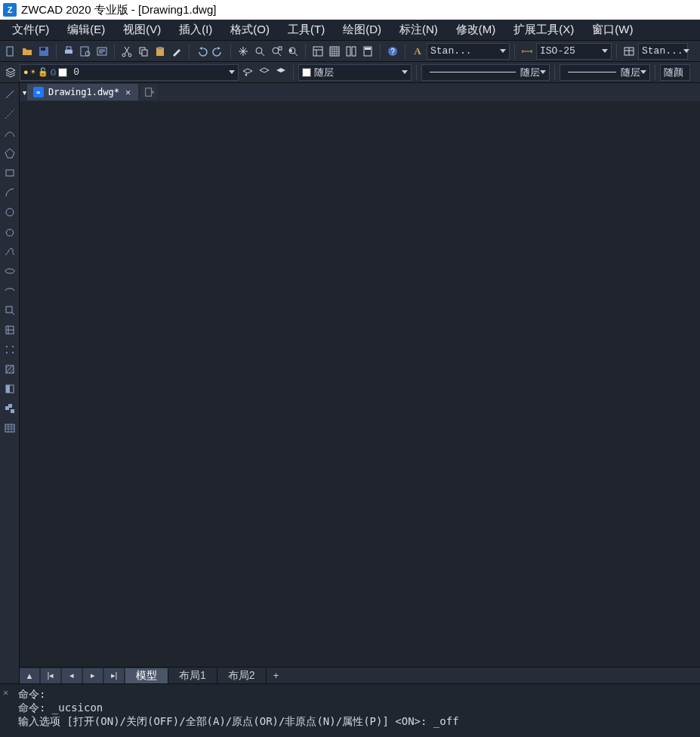 This screenshot has width=700, height=737. What do you see at coordinates (10, 291) in the screenshot?
I see `ellipse-arc-tool-icon` at bounding box center [10, 291].